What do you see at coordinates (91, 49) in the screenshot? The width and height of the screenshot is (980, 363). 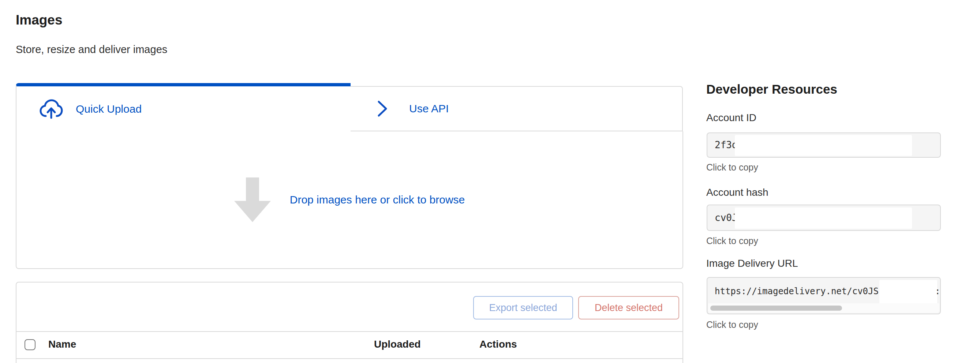 I see `page-subtitle: Store, resize and deliver images` at bounding box center [91, 49].